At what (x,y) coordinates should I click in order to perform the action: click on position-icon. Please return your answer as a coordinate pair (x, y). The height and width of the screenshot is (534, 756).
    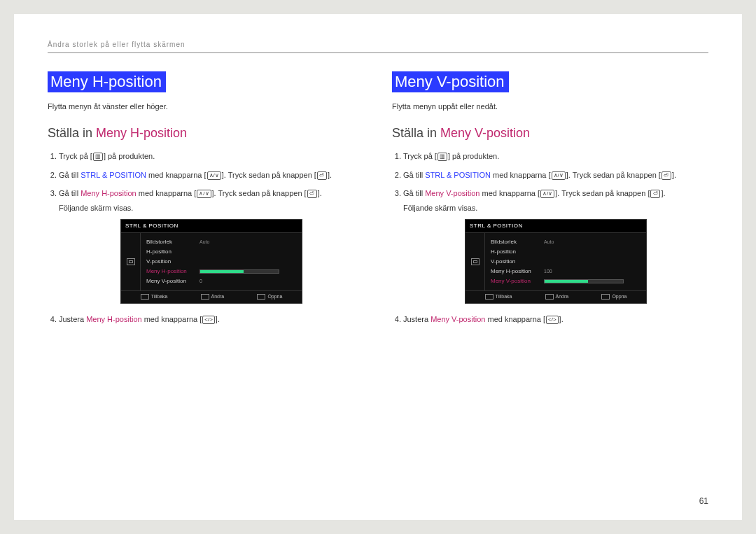
    Looking at the image, I should click on (131, 262).